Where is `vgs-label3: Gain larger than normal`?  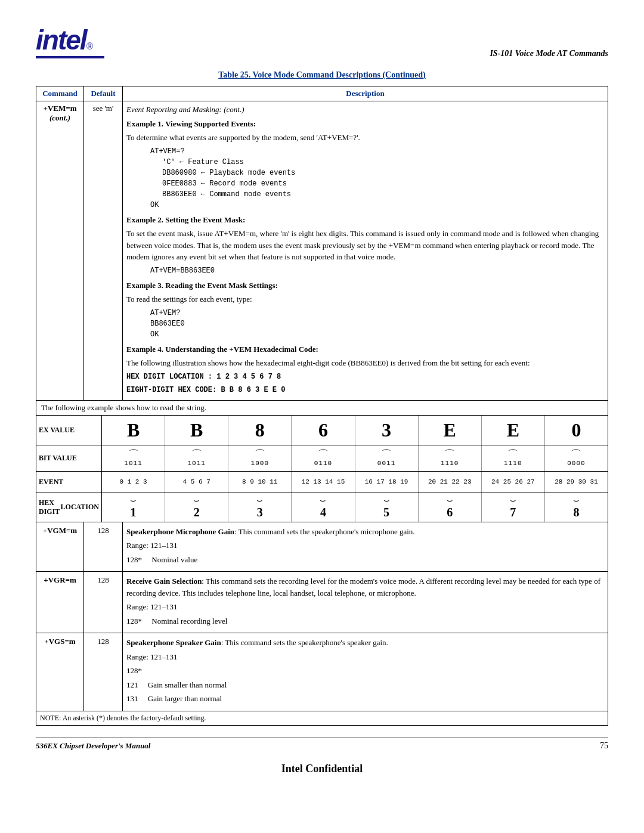 vgs-label3: Gain larger than normal is located at coordinates (185, 699).